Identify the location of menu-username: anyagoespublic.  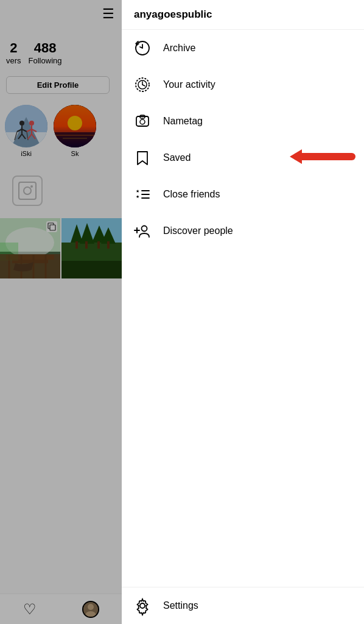
(173, 15).